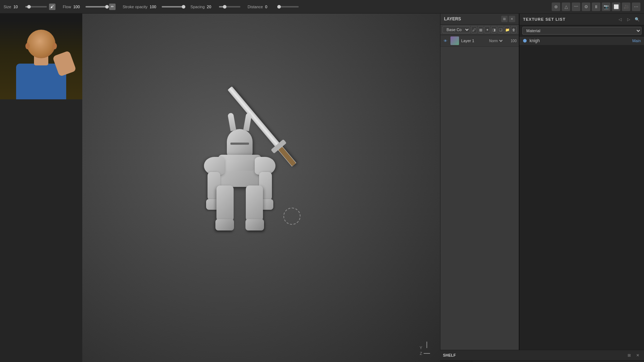  What do you see at coordinates (445, 41) in the screenshot?
I see `layer-visibility-icon: 👁` at bounding box center [445, 41].